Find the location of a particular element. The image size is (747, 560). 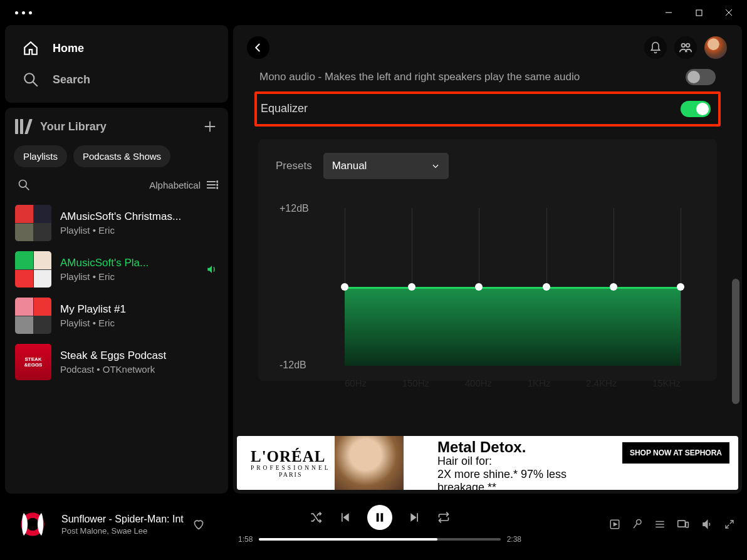

pause-icon is located at coordinates (380, 517).